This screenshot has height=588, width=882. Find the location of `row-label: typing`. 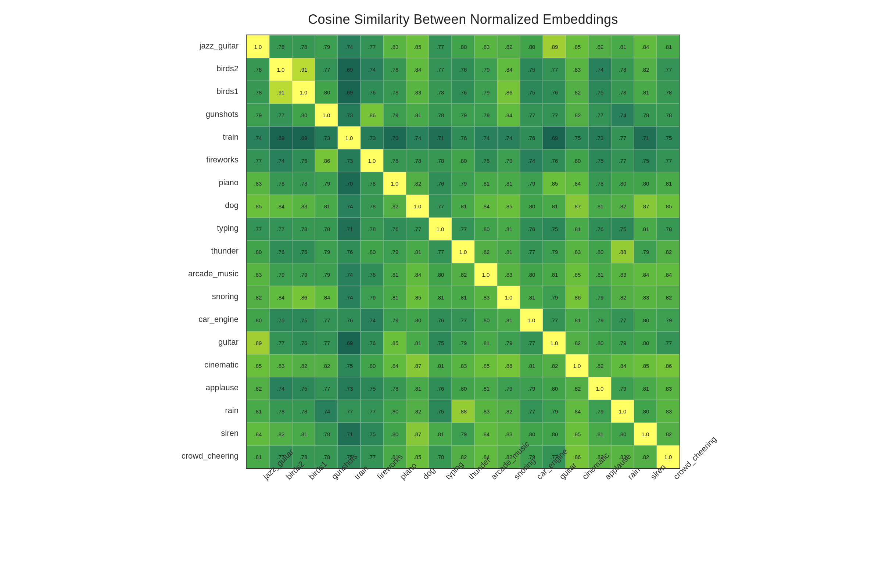

row-label: typing is located at coordinates (213, 228).